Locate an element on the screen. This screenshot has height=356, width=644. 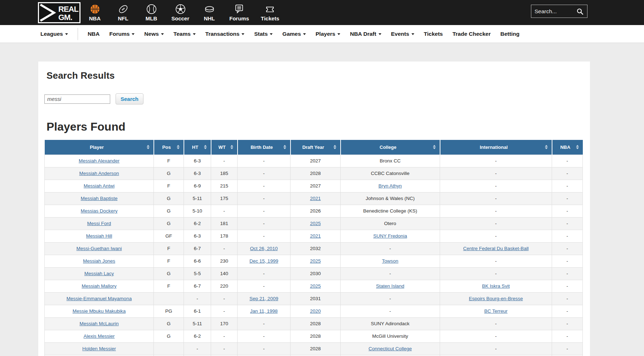
nav-item-label: Transactions is located at coordinates (223, 34).